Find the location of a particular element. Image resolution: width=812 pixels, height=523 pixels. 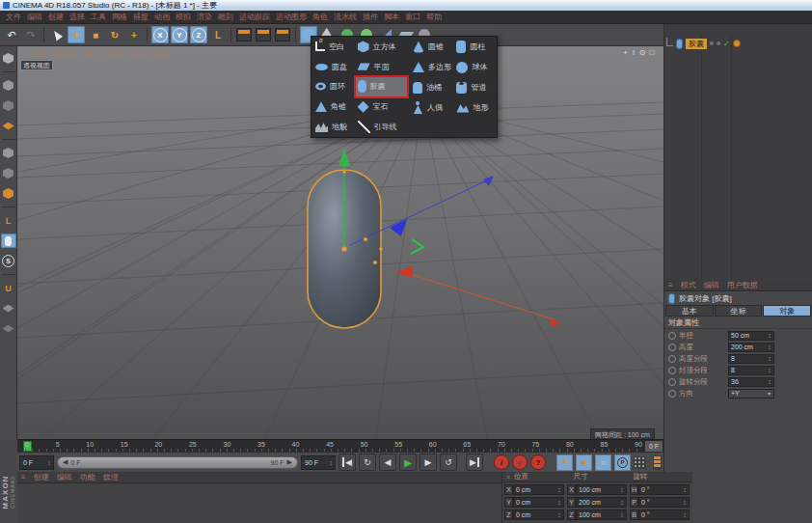

key-pla-icon is located at coordinates (640, 463).